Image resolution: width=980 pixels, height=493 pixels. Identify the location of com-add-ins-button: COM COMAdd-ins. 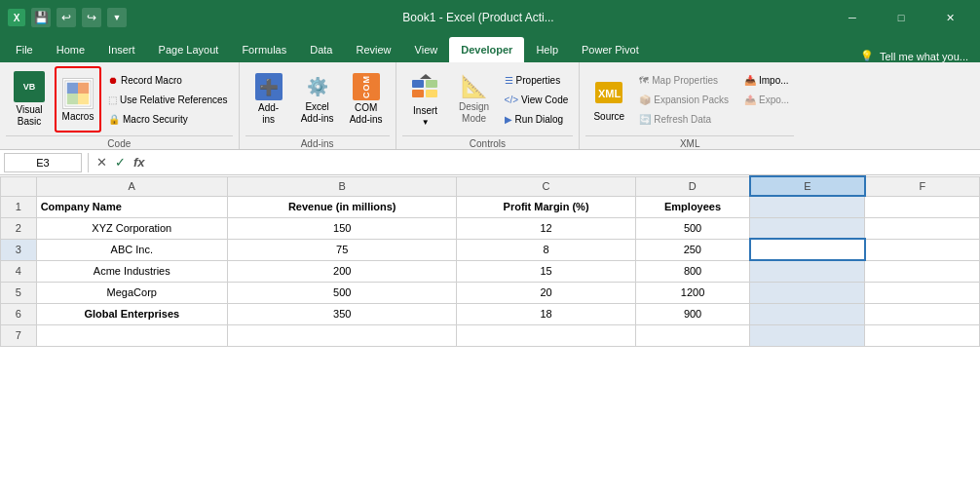
(366, 99).